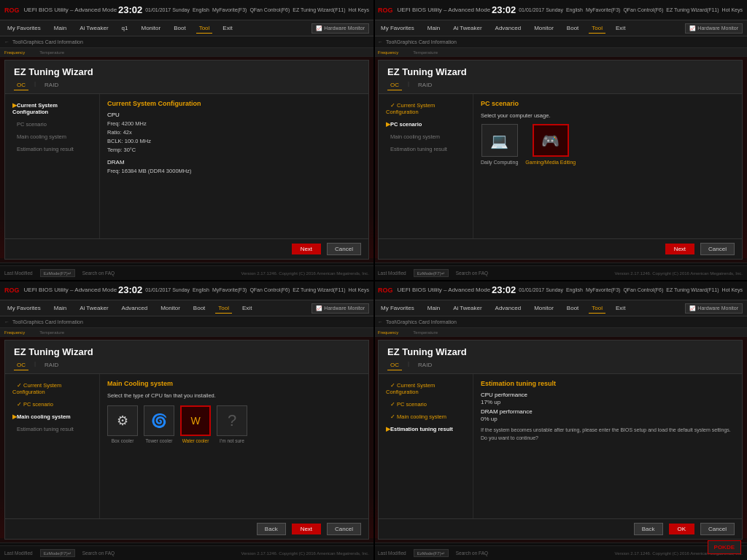 Image resolution: width=747 pixels, height=560 pixels. I want to click on scenario-daily-q2: 💻 Daily Computing, so click(499, 144).